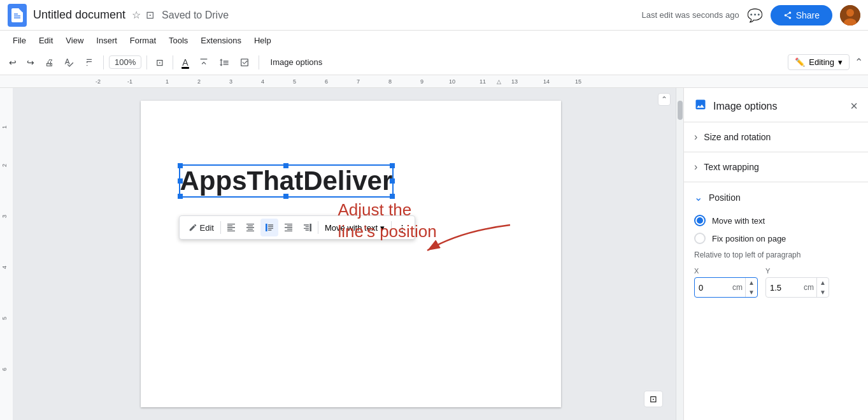 The height and width of the screenshot is (420, 868). What do you see at coordinates (250, 228) in the screenshot?
I see `align-center-button` at bounding box center [250, 228].